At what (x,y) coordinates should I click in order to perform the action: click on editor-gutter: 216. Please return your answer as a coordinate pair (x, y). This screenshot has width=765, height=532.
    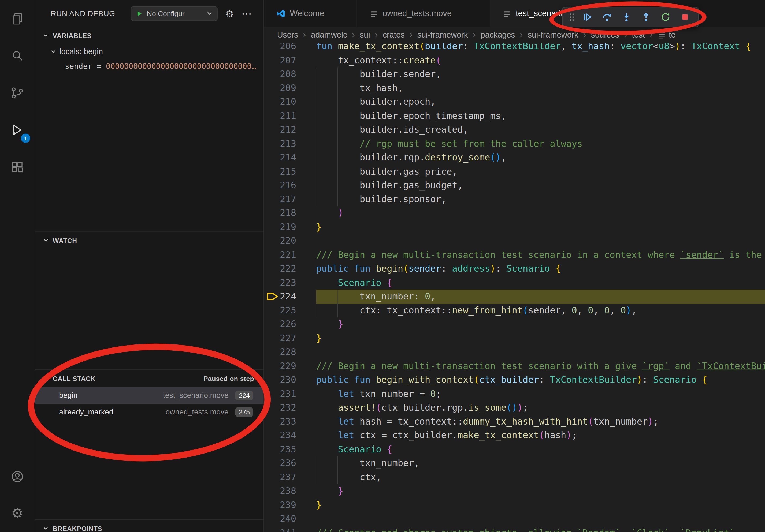
    Looking at the image, I should click on (290, 185).